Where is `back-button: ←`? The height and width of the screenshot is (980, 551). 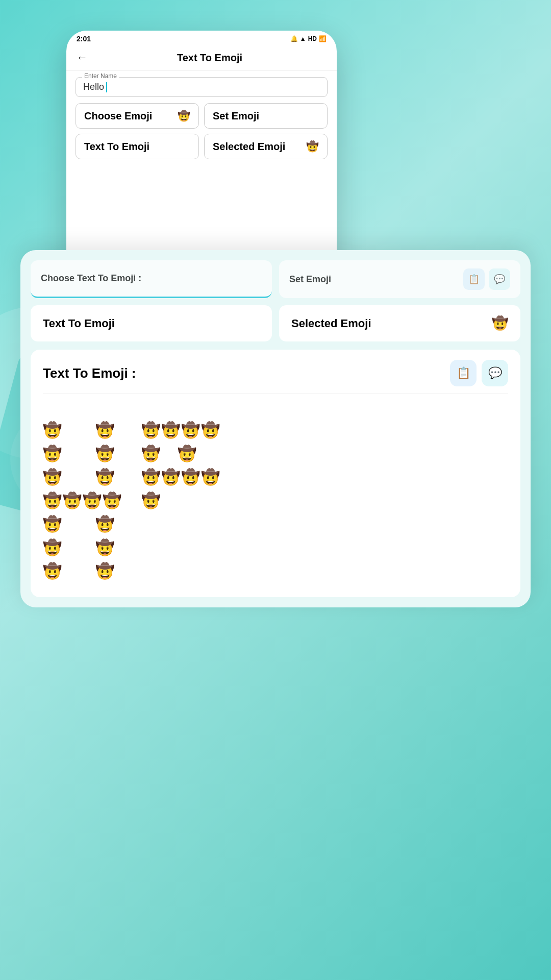 back-button: ← is located at coordinates (82, 58).